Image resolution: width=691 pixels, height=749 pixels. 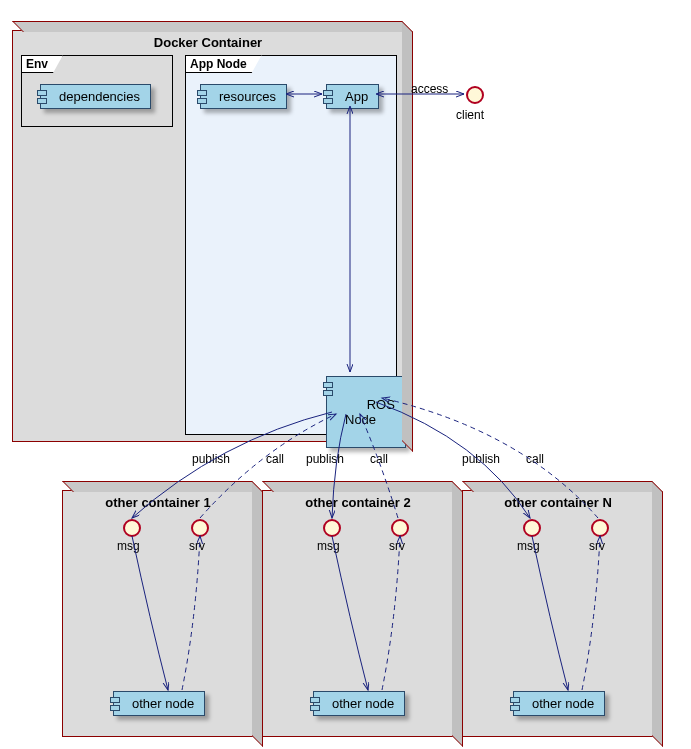 I want to click on client-interface, so click(x=475, y=95).